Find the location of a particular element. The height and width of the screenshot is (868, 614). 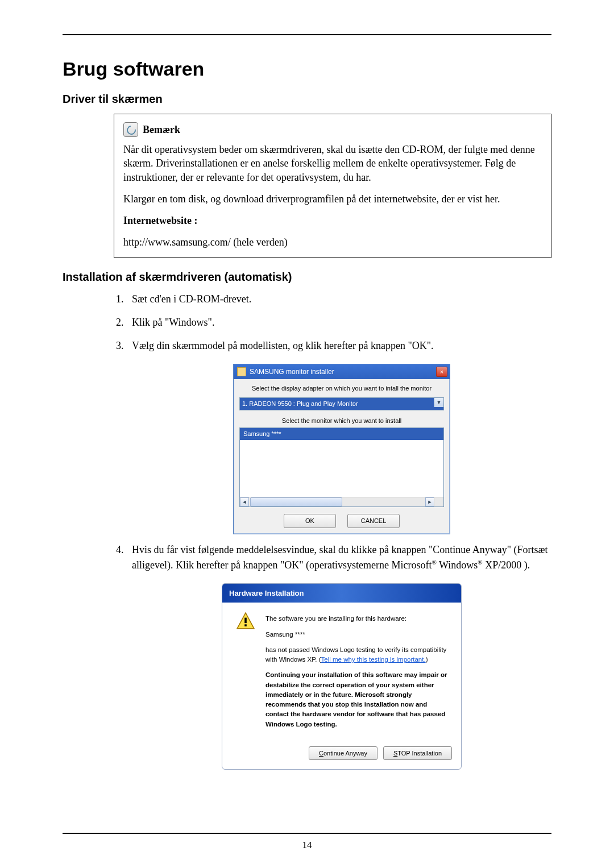

step-3-text: Vælg din skærmmodel på modellisten, og k… is located at coordinates (283, 346).